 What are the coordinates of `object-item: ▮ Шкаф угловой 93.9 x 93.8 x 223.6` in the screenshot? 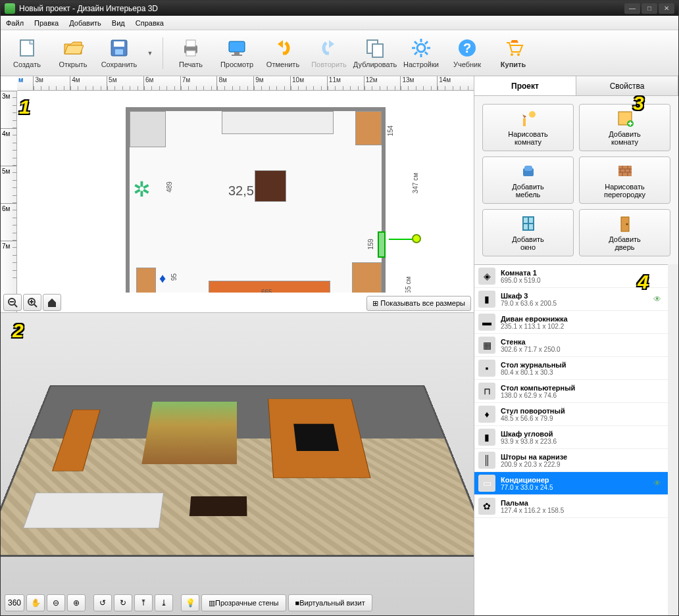 It's located at (571, 438).